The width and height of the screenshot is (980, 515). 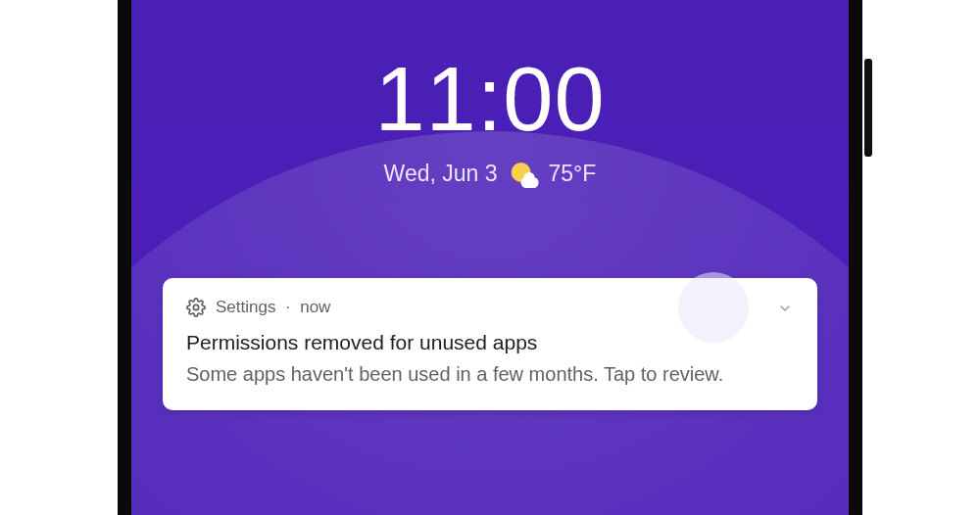 I want to click on temperature-text: 75°F, so click(x=572, y=174).